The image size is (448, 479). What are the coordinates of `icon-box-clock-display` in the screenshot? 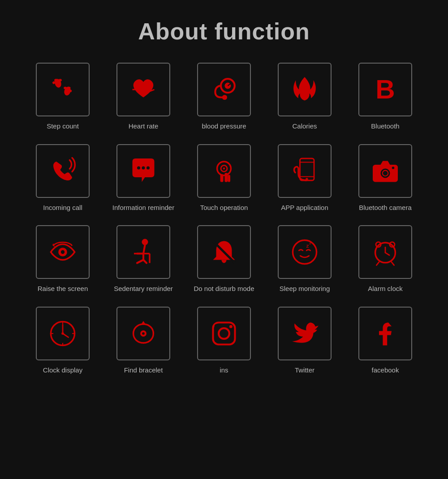 It's located at (63, 334).